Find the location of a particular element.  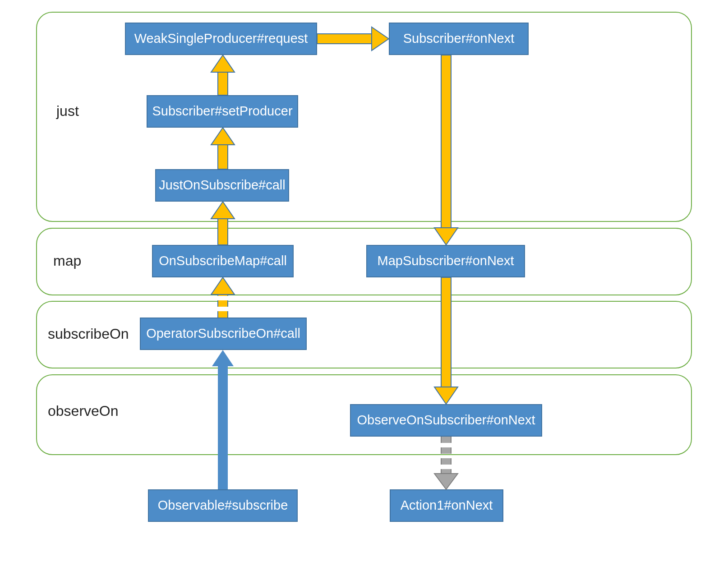

node-label: ObserveOnSubscriber#onNext is located at coordinates (447, 420).